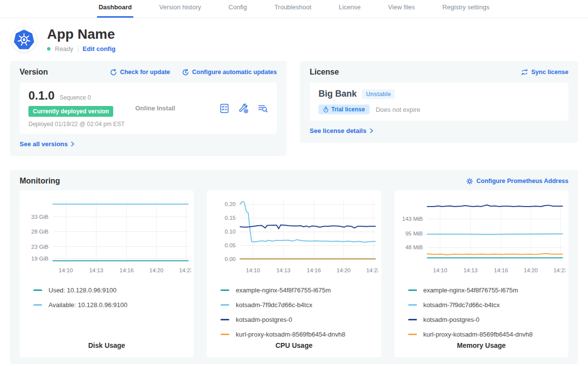 The image size is (588, 366). What do you see at coordinates (402, 10) in the screenshot?
I see `tab-view-files: View files` at bounding box center [402, 10].